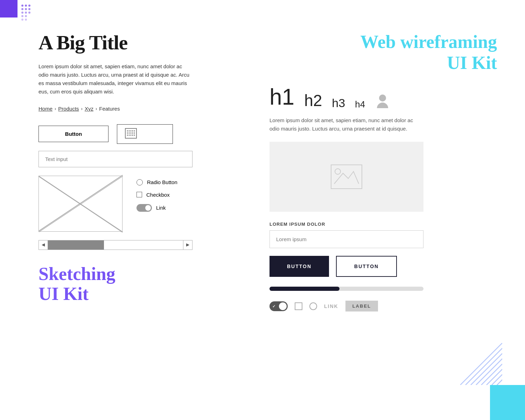 This screenshot has width=525, height=420. Describe the element at coordinates (383, 42) in the screenshot. I see `wireframing-line1: Web wireframing` at that location.